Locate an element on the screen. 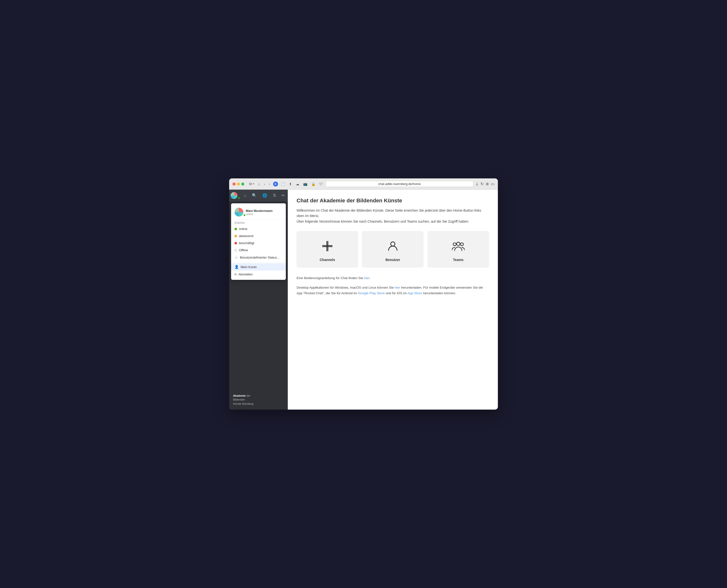 The image size is (727, 588). main-content: Chat der Akademie der Bildenden Künste W… is located at coordinates (393, 299).